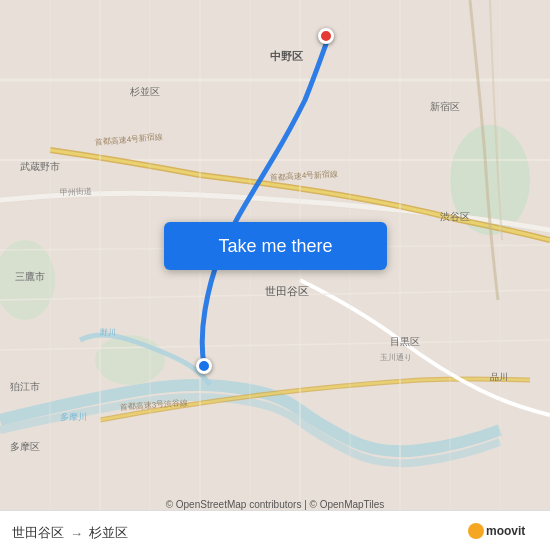 The width and height of the screenshot is (550, 550). Describe the element at coordinates (74, 417) in the screenshot. I see `svg-text: 多摩川` at that location.